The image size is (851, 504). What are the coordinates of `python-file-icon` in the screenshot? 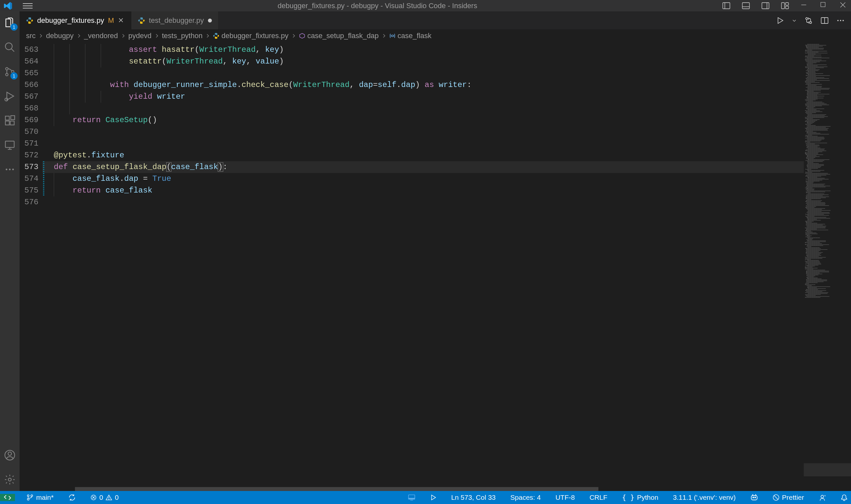 It's located at (141, 20).